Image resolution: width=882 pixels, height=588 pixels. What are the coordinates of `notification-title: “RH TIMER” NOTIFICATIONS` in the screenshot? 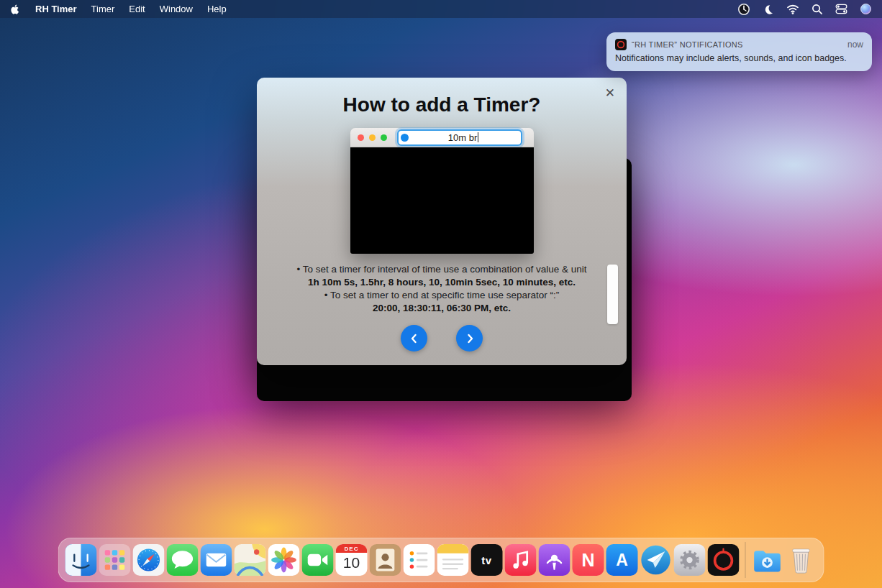 It's located at (737, 45).